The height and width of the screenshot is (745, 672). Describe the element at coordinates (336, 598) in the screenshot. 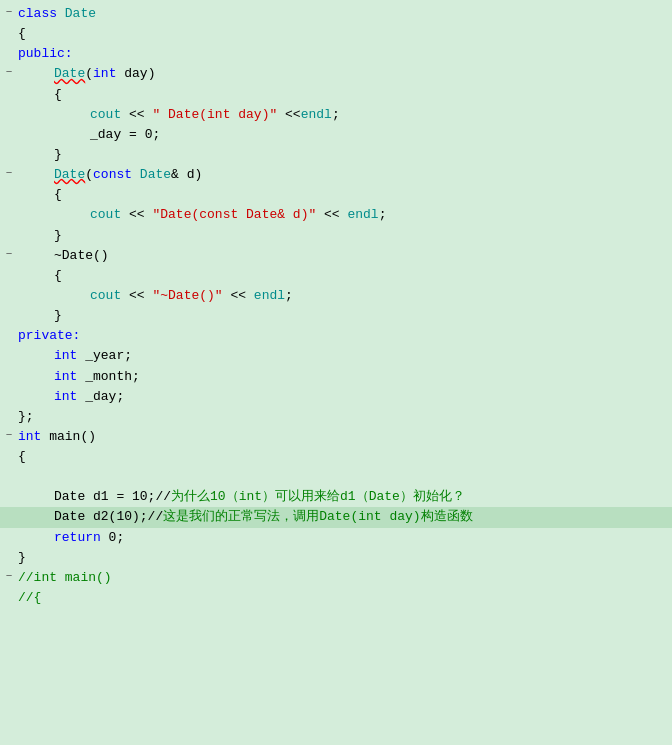

I see `code-line: //{` at that location.